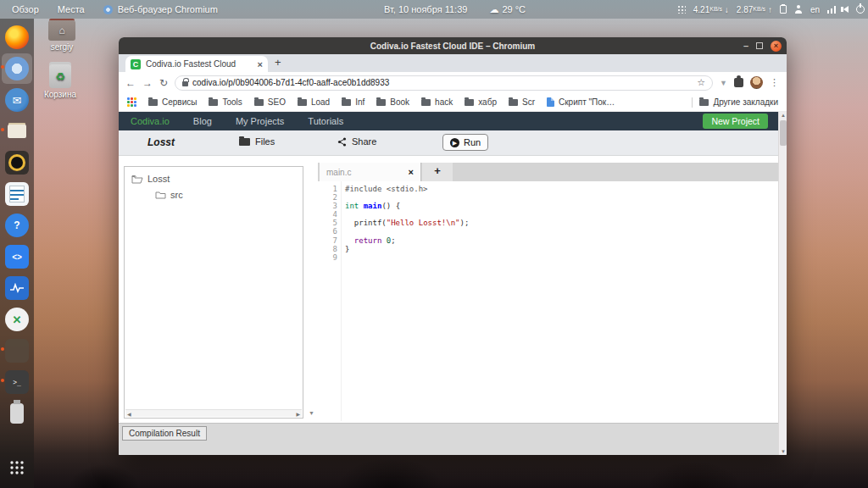 Image resolution: width=868 pixels, height=488 pixels. I want to click on new-project-button: New Project, so click(736, 121).